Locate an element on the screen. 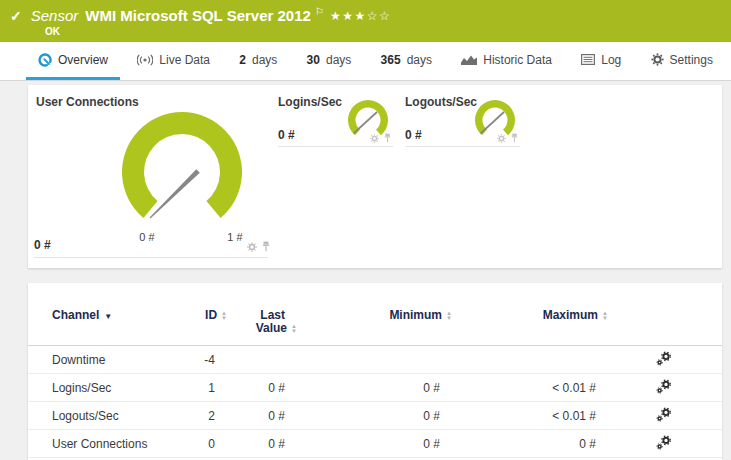 The width and height of the screenshot is (731, 460). sorted-desc-icon: ▼ is located at coordinates (108, 316).